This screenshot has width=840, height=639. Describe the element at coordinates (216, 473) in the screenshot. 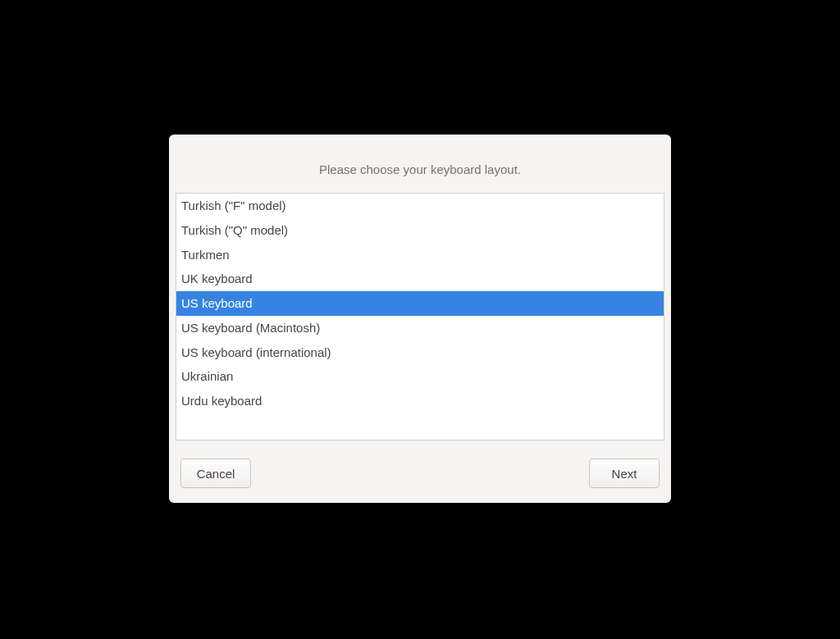

I see `cancel-button: Cancel` at that location.